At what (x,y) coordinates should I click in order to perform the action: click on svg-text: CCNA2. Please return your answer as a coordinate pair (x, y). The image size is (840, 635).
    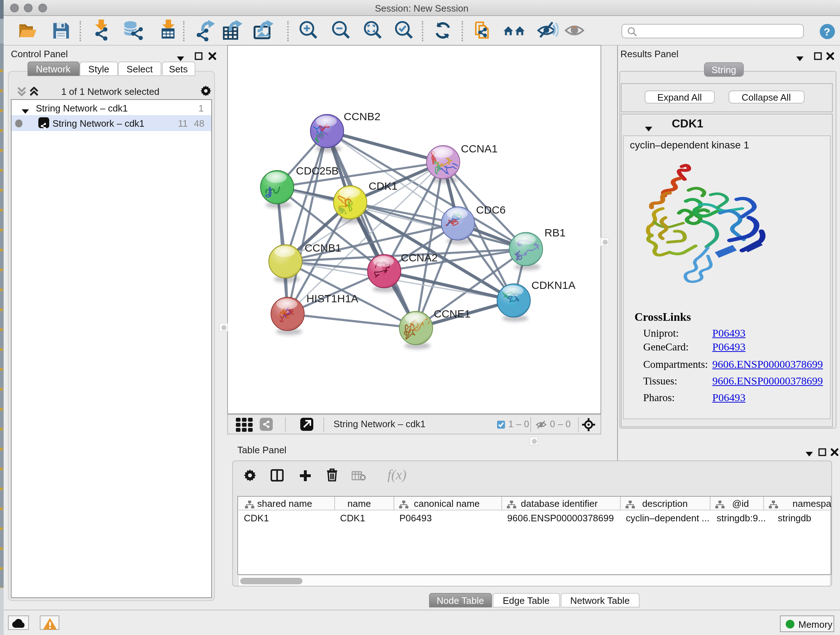
    Looking at the image, I should click on (419, 258).